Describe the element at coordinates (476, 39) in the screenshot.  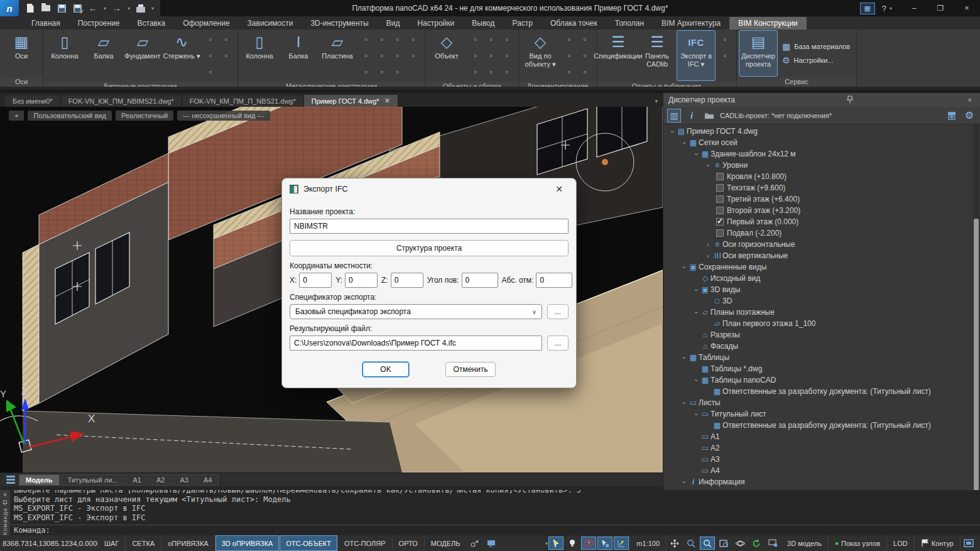
I see `sheet-210-icon: ▫` at that location.